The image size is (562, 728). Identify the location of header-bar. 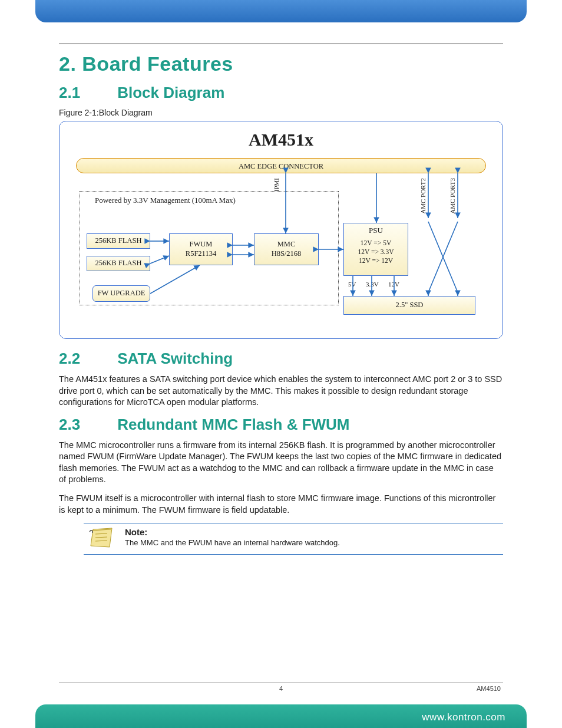
(281, 11).